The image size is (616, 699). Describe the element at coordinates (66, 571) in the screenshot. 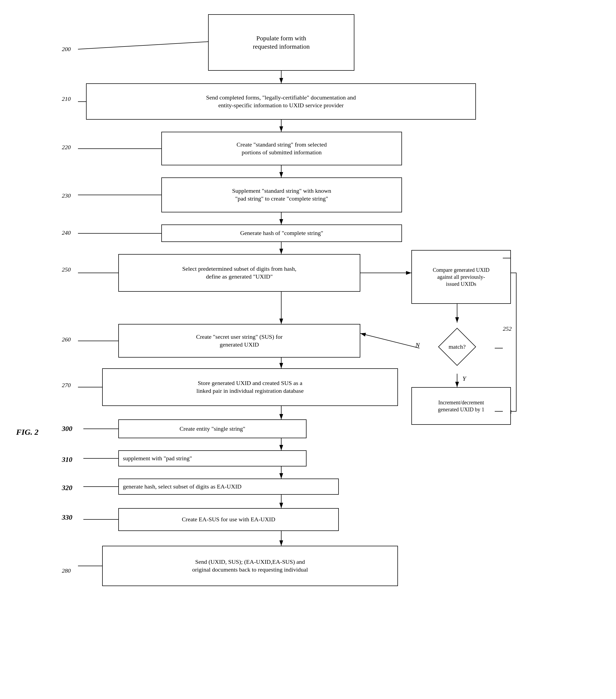

I see `label-280: 280` at that location.